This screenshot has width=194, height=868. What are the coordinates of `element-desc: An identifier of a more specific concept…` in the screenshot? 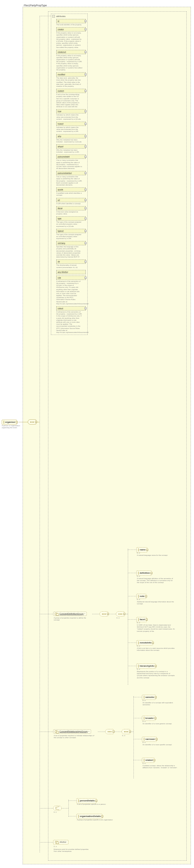 It's located at (157, 745).